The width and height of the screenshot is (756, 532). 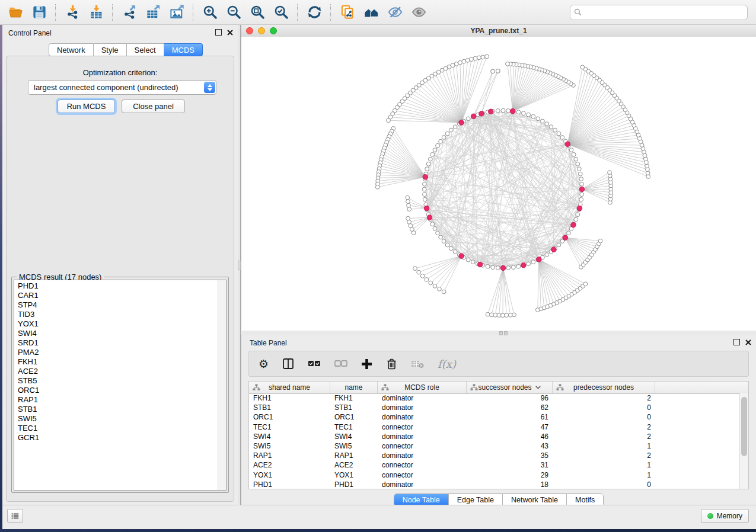 What do you see at coordinates (366, 364) in the screenshot?
I see `create-column-button` at bounding box center [366, 364].